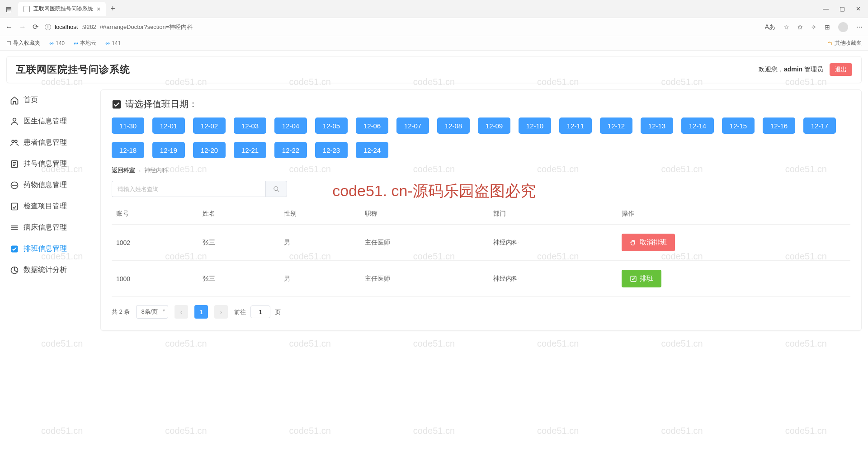 The height and width of the screenshot is (470, 868). Describe the element at coordinates (14, 228) in the screenshot. I see `bed-icon` at that location.